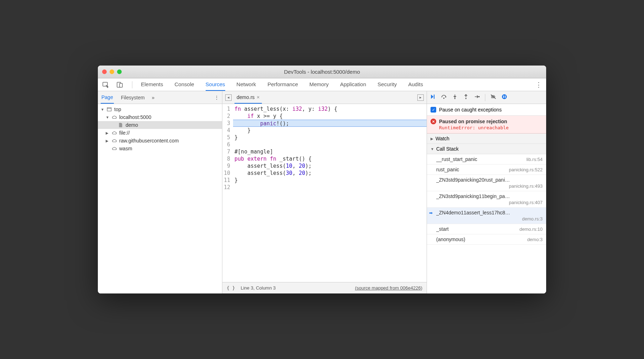 The image size is (644, 359). Describe the element at coordinates (120, 72) in the screenshot. I see `maximize-window-button` at that location.